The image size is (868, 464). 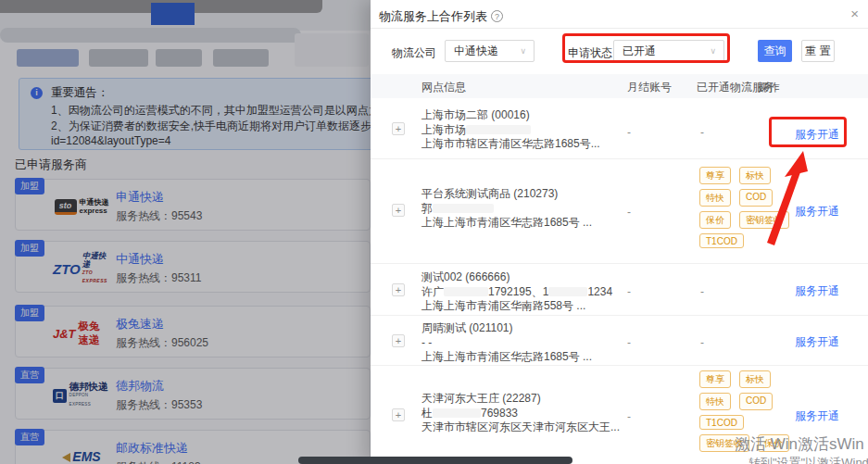 What do you see at coordinates (507, 209) in the screenshot?
I see `network-contact: 郭` at bounding box center [507, 209].